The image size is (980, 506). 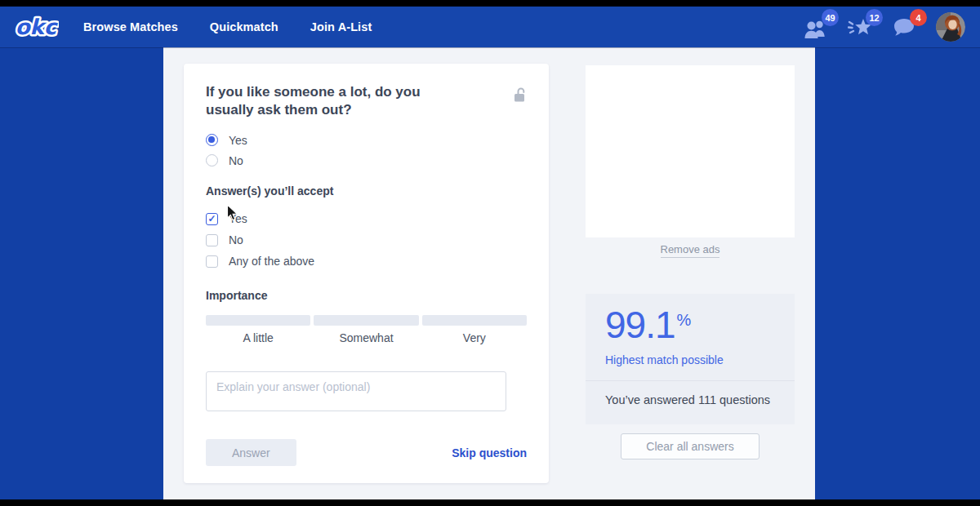 I want to click on checkbox-no-label: No, so click(x=236, y=240).